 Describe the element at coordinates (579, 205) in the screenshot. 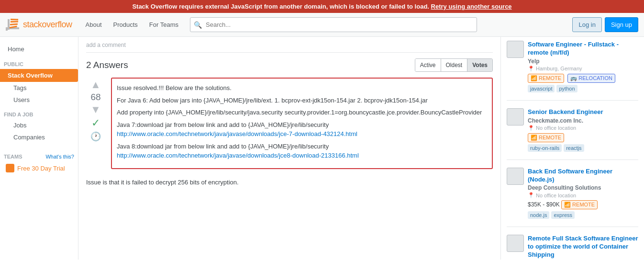

I see `remote-badge-3: 📶 REMOTE` at that location.